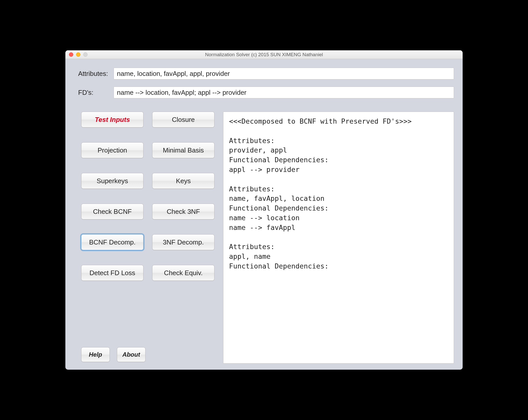  I want to click on traffic-lights, so click(77, 55).